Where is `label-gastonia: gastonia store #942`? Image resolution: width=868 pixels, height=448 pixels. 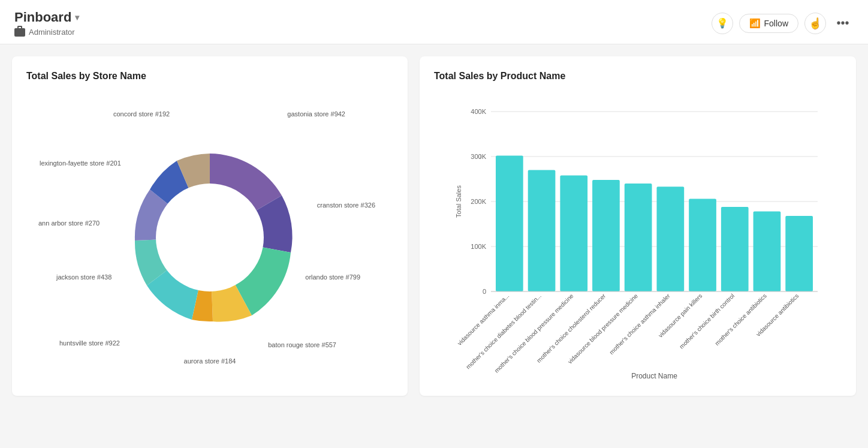
label-gastonia: gastonia store #942 is located at coordinates (317, 114).